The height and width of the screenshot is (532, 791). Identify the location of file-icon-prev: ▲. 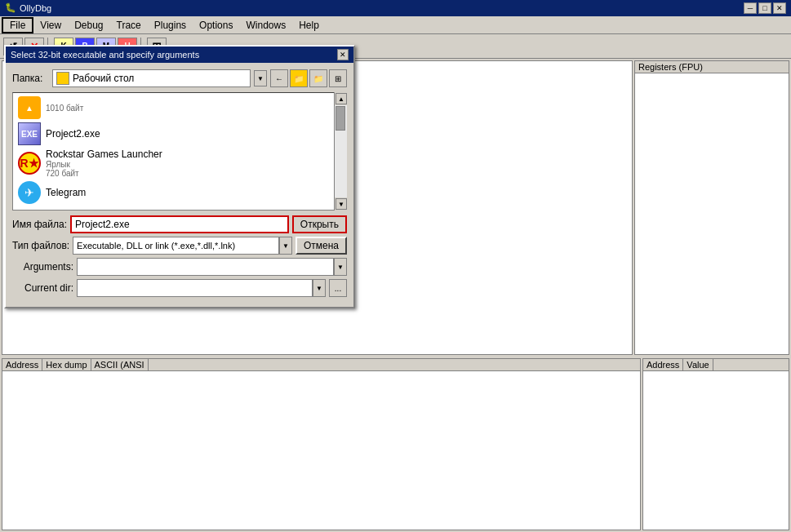
(29, 108).